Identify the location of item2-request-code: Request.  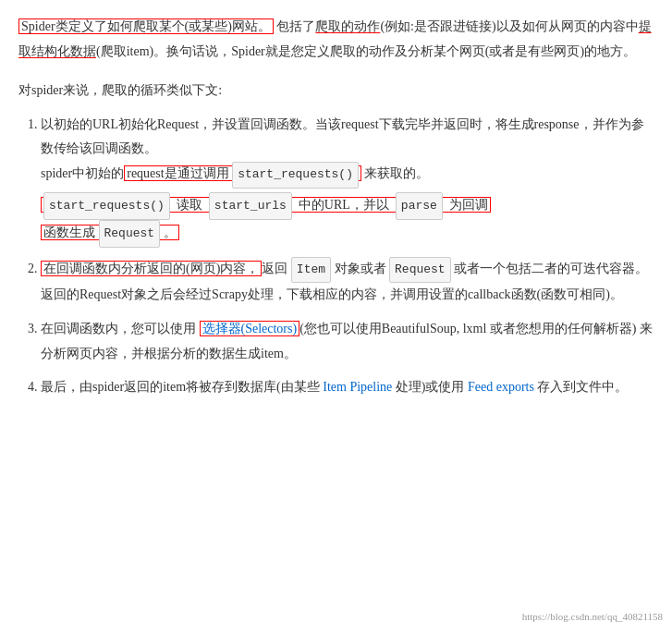
(420, 270).